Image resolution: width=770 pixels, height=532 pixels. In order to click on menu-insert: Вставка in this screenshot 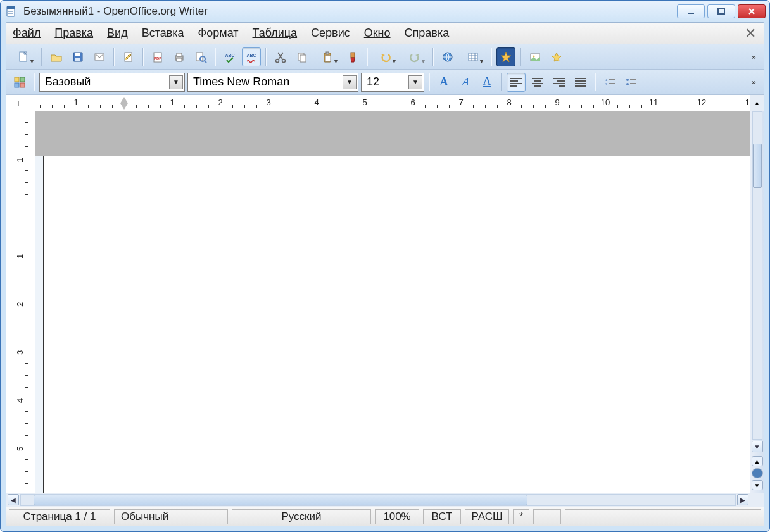, I will do `click(163, 33)`.